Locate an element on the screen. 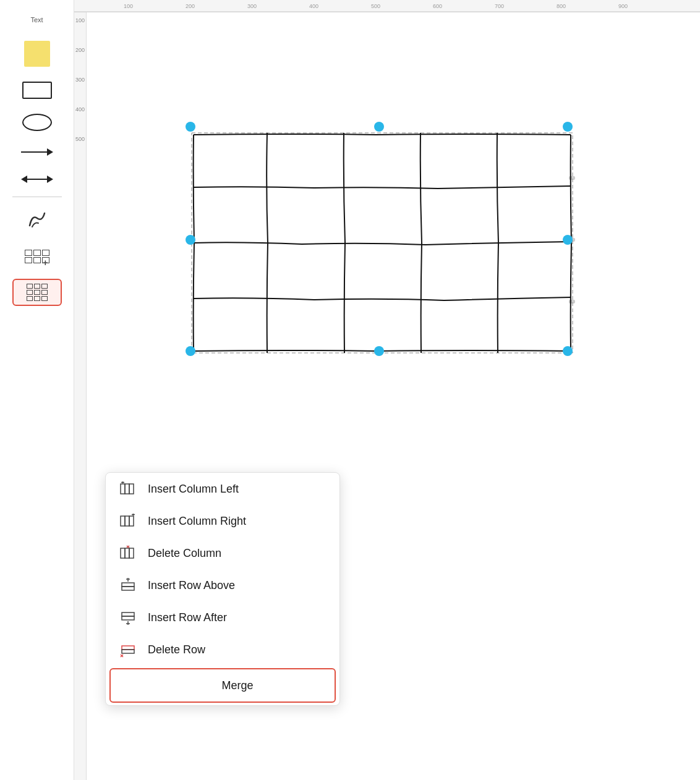 The height and width of the screenshot is (780, 700). sidebar: Text is located at coordinates (37, 390).